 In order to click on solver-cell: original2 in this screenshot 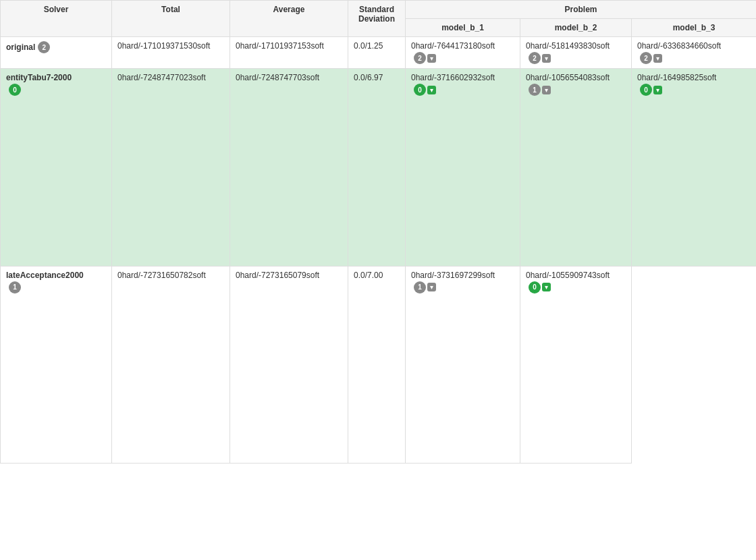, I will do `click(57, 53)`.